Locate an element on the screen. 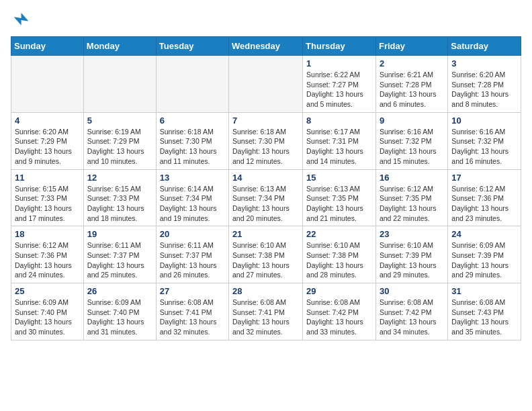 Image resolution: width=532 pixels, height=411 pixels. day-number: 24 is located at coordinates (484, 234).